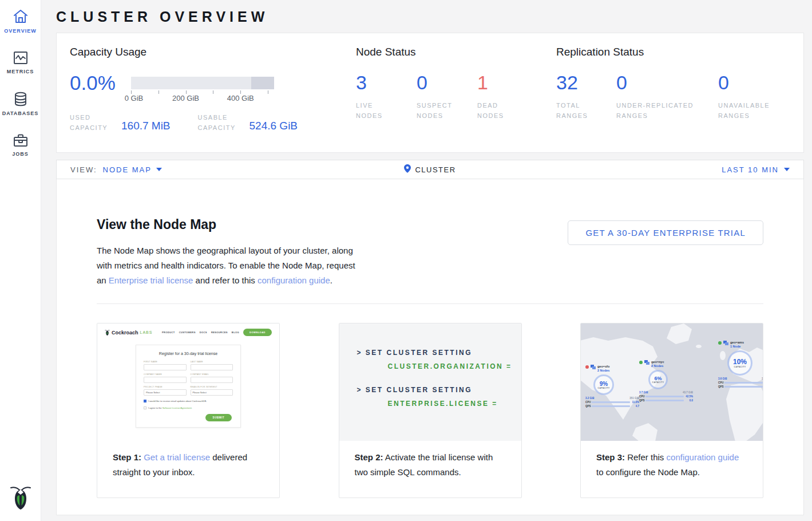  What do you see at coordinates (212, 387) in the screenshot?
I see `field-label: REASON FOR INTEREST` at bounding box center [212, 387].